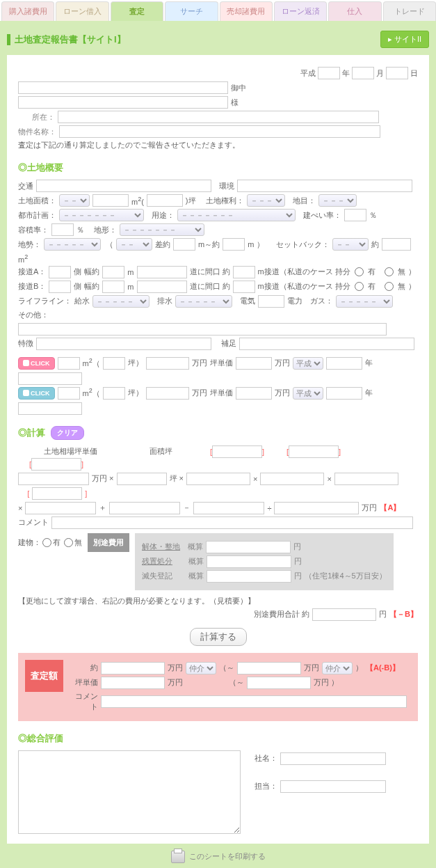 The image size is (436, 868). I want to click on site2-button: ▸ サイトII, so click(405, 39).